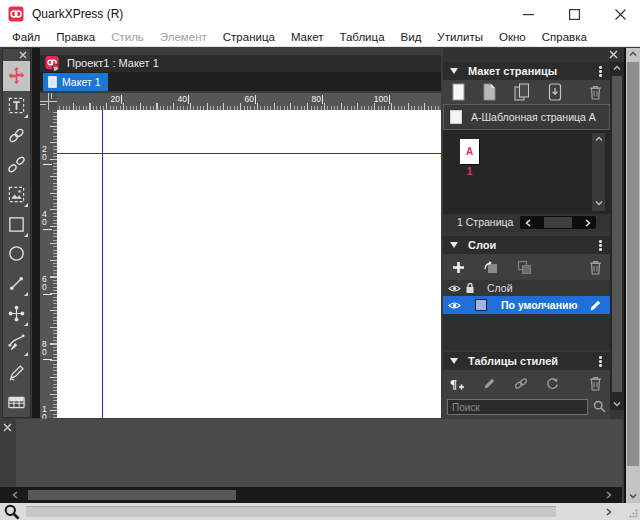  I want to click on master-page-row: А-Шаблонная страница A, so click(526, 117).